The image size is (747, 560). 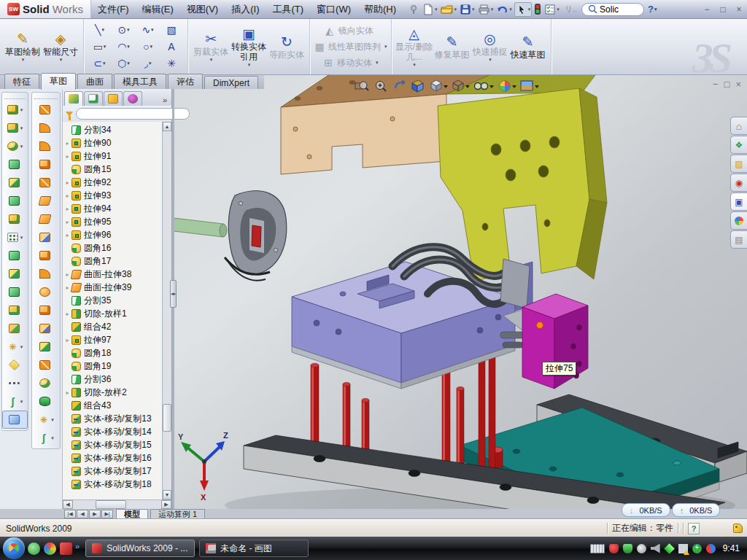 What do you see at coordinates (46, 201) in the screenshot?
I see `planar-surface` at bounding box center [46, 201].